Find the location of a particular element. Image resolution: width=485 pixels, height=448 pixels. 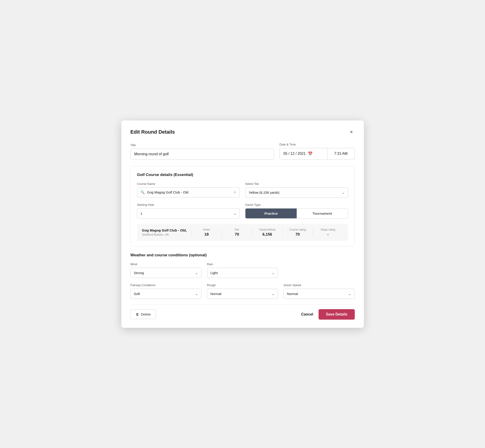

yards-label: Yards(Yellow) is located at coordinates (267, 230).